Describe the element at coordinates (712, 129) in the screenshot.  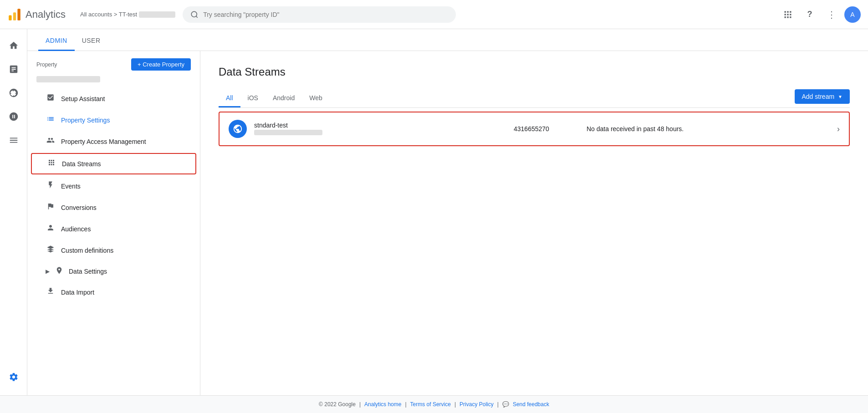
I see `stream-status: No data received in past 48 hours.` at that location.